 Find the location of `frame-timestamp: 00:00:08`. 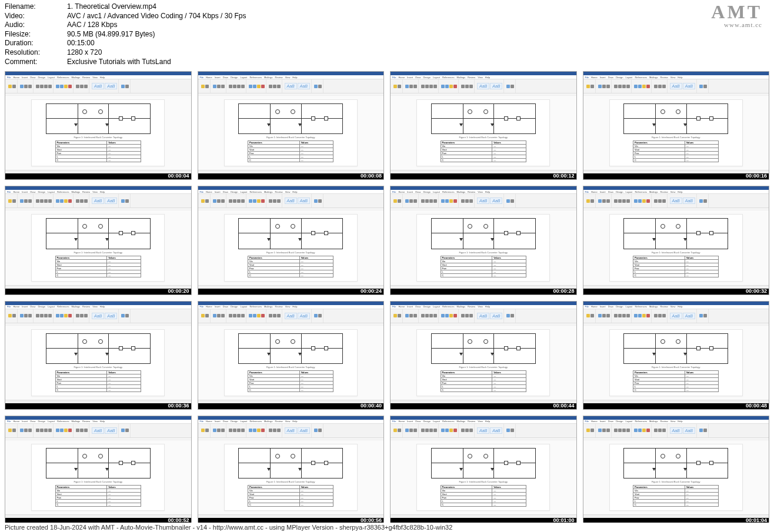

frame-timestamp: 00:00:08 is located at coordinates (371, 176).